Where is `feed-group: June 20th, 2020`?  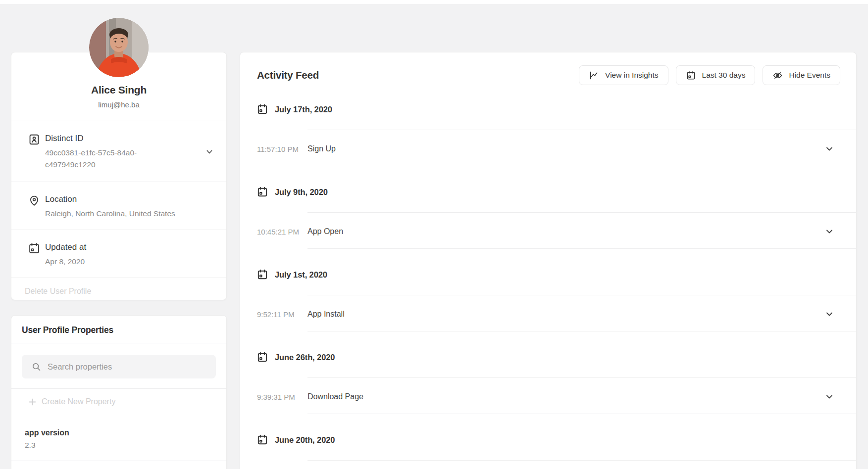
feed-group: June 20th, 2020 is located at coordinates (548, 447).